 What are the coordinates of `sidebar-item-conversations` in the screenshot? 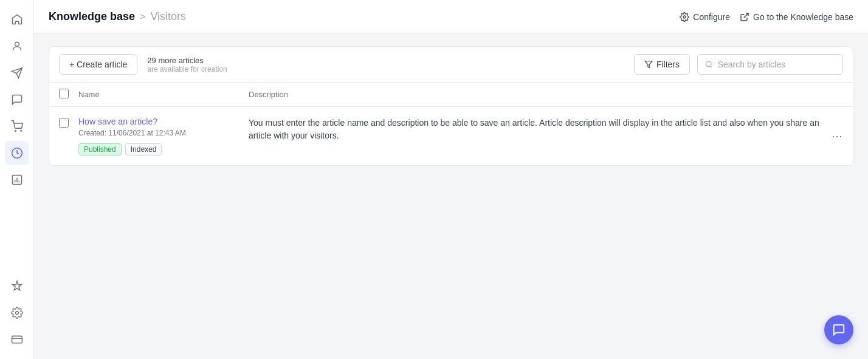 It's located at (17, 100).